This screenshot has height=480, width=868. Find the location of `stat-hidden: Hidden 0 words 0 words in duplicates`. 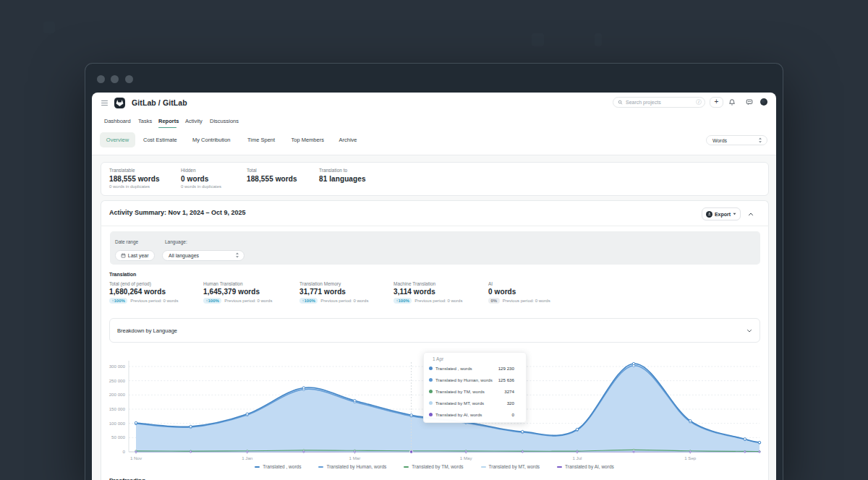

stat-hidden: Hidden 0 words 0 words in duplicates is located at coordinates (201, 178).